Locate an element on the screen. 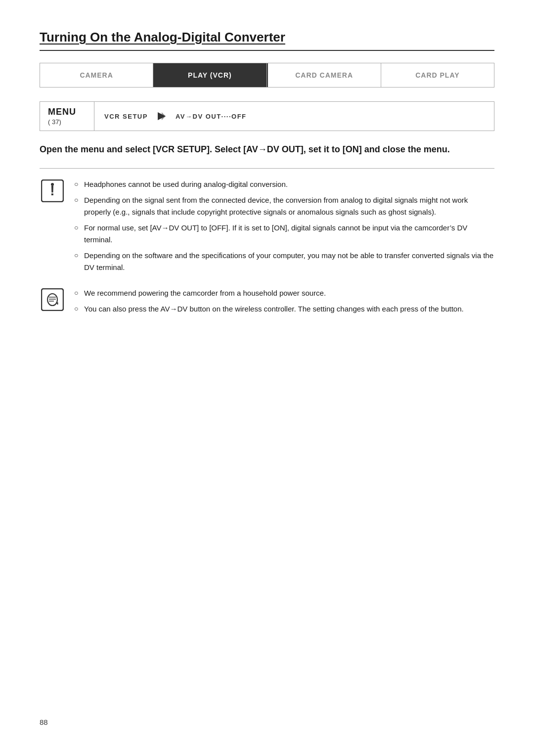 The width and height of the screenshot is (534, 756). warning-icon: ! is located at coordinates (52, 191).